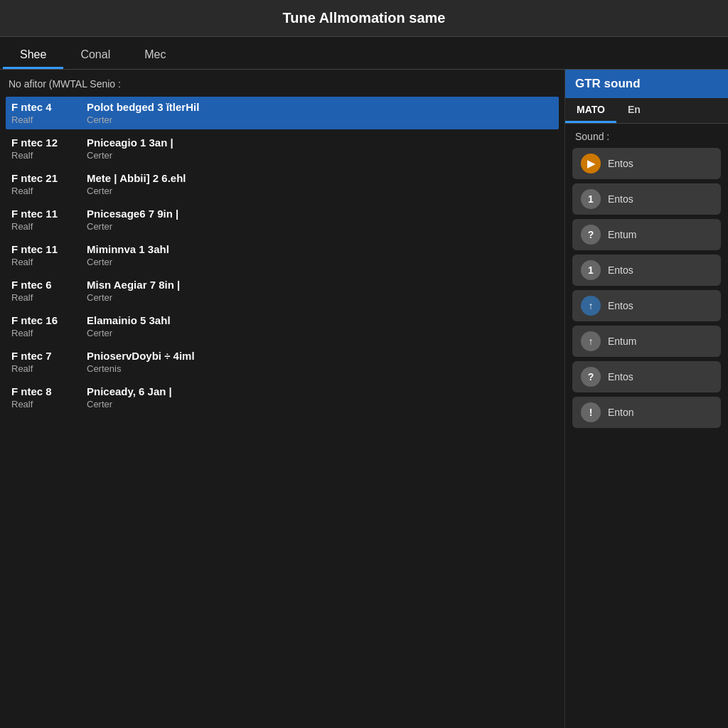  I want to click on right-panel-title: GTR sound, so click(647, 84).